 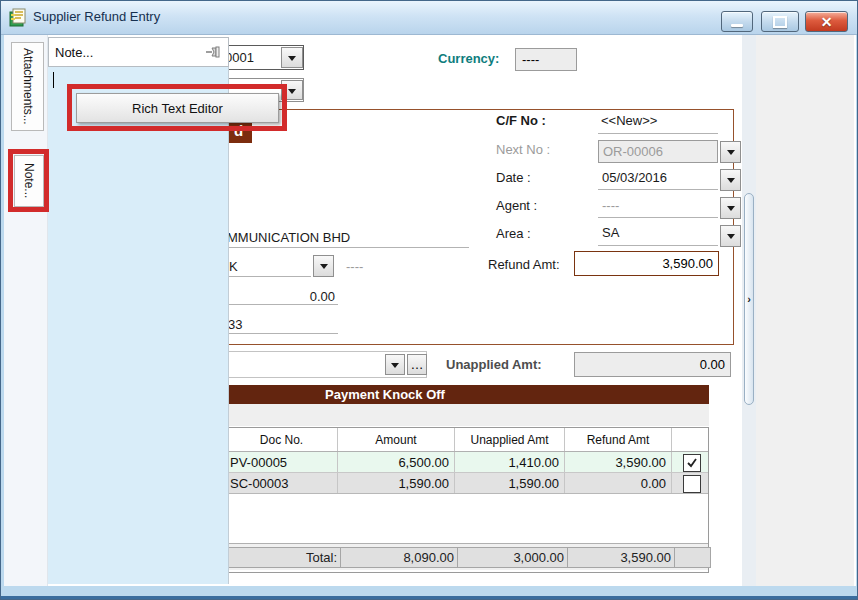 What do you see at coordinates (138, 52) in the screenshot?
I see `note-panel-header: Note...` at bounding box center [138, 52].